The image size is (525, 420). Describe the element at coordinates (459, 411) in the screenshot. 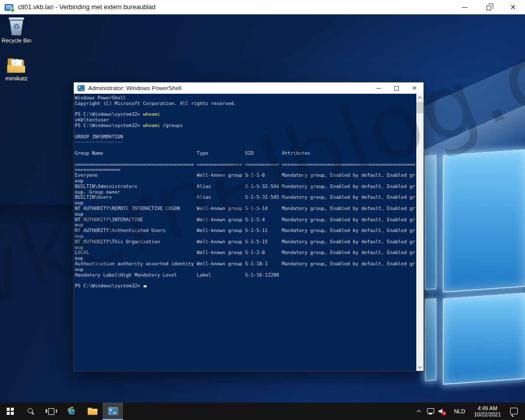

I see `tray-language: NLD` at that location.